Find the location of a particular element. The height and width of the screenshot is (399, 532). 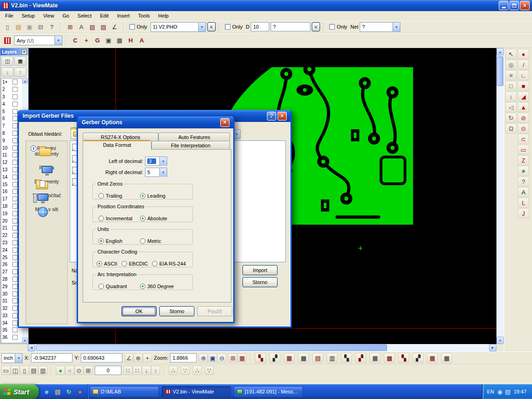

dcode-table-icon: ⊞ is located at coordinates (70, 27).